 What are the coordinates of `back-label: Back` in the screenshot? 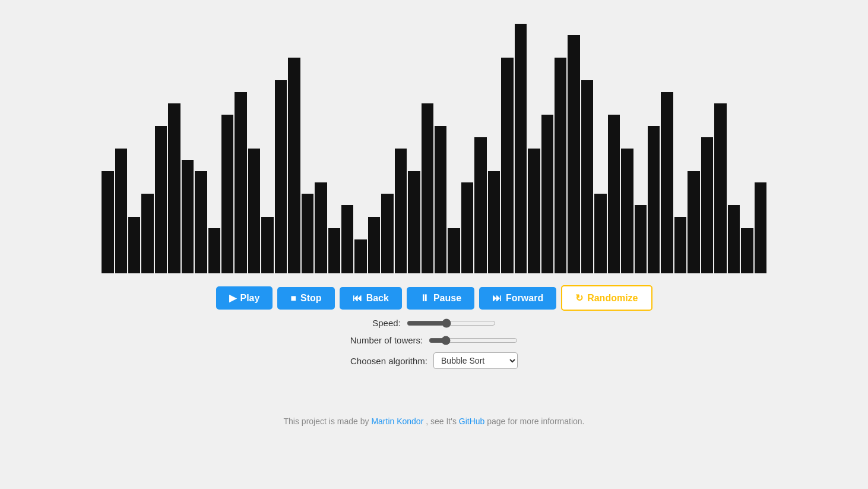 It's located at (378, 298).